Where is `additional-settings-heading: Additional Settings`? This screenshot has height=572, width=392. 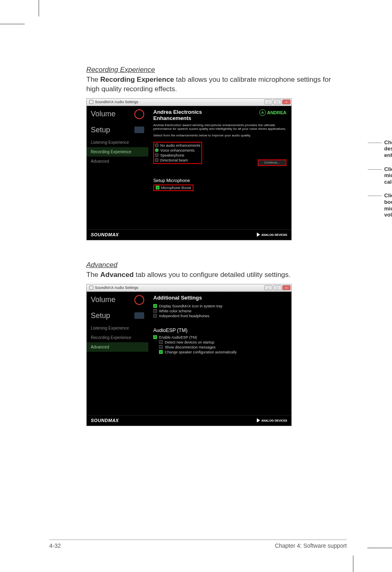
additional-settings-heading: Additional Settings is located at coordinates (220, 298).